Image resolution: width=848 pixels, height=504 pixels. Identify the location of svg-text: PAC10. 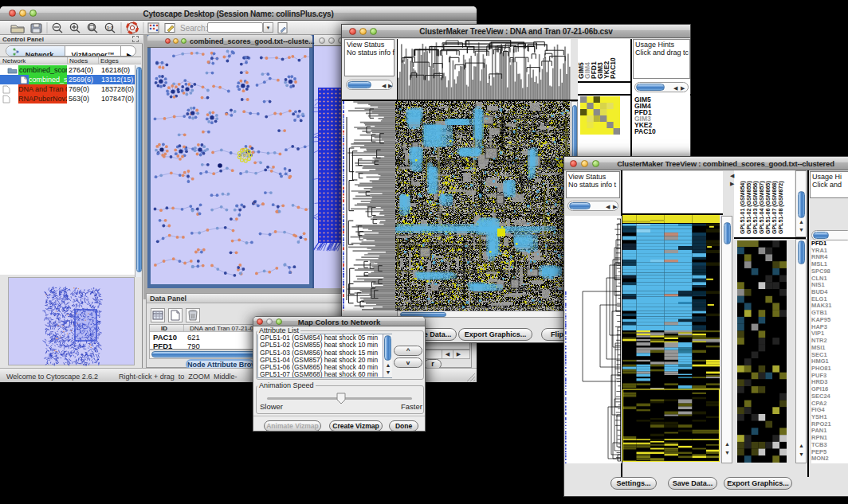
(613, 68).